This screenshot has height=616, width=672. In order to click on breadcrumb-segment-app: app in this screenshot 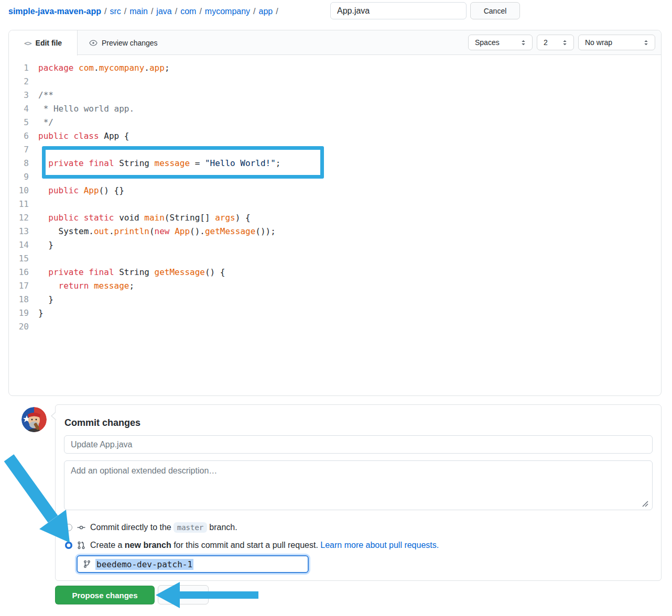, I will do `click(266, 12)`.